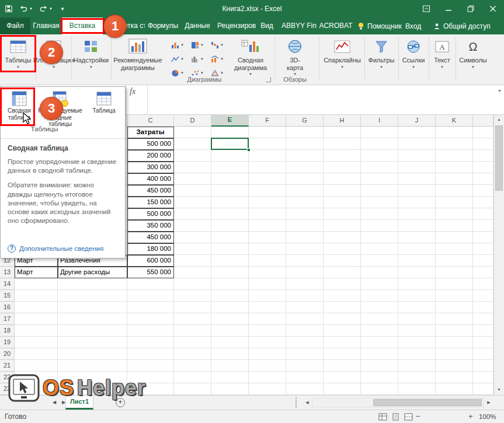 The width and height of the screenshot is (504, 423). I want to click on cell-K19, so click(454, 342).